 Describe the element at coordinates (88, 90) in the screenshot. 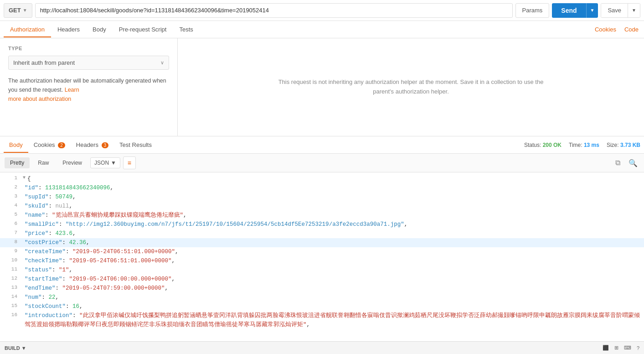

I see `auth-description: The authorization header will be automat…` at that location.